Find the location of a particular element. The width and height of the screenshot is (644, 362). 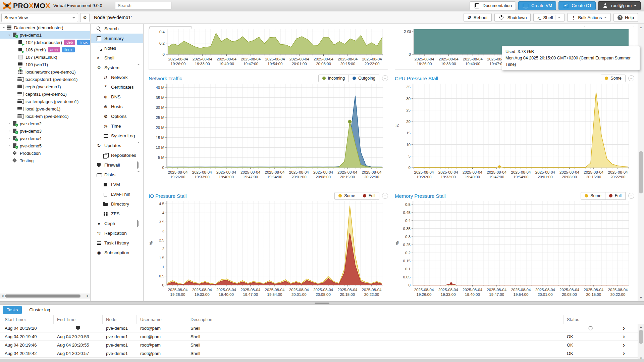

tree-item-production: Production is located at coordinates (45, 153).